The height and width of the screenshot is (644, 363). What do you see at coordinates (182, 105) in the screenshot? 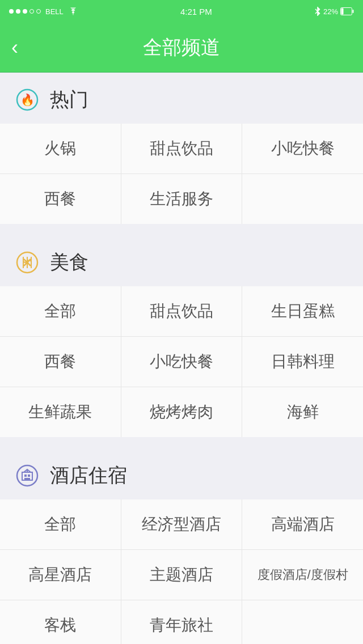
I see `section-hot-header: 🔥 热门` at bounding box center [182, 105].